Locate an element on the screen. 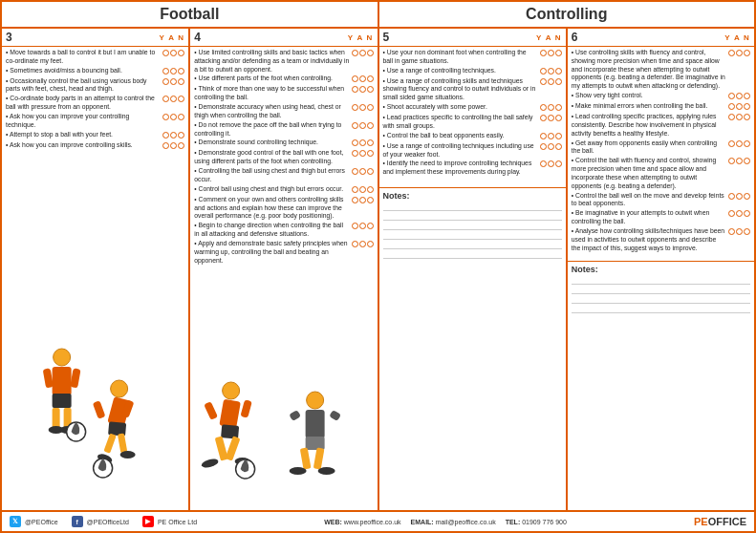 This screenshot has height=533, width=756. pe-office-logo: PEOFFICE is located at coordinates (721, 522).